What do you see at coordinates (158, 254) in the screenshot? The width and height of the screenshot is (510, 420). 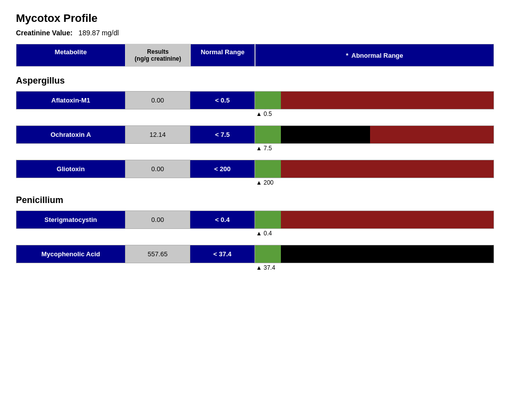 I see `cell-results: 557.65` at bounding box center [158, 254].